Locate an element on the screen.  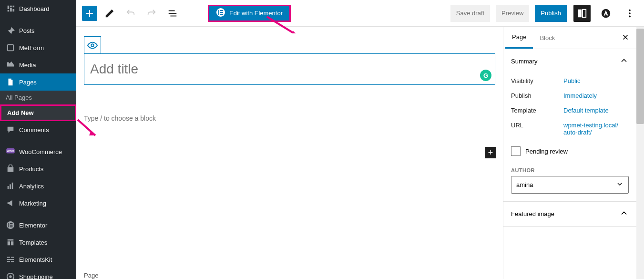
sidebar-label: Elementor is located at coordinates (33, 225).